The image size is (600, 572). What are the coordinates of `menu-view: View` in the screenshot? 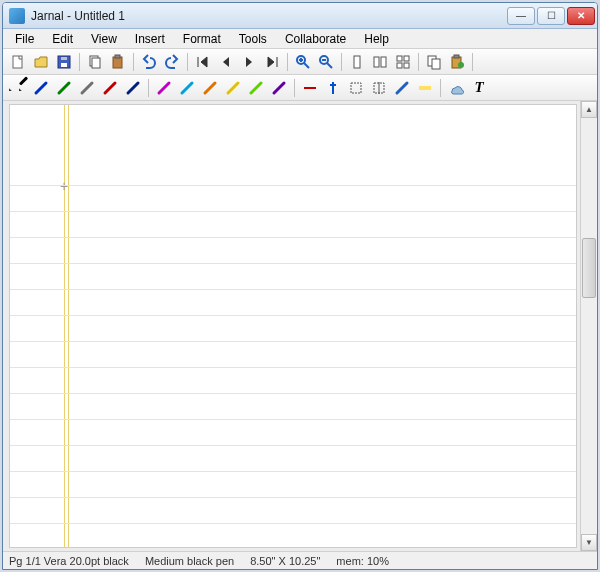 It's located at (104, 39).